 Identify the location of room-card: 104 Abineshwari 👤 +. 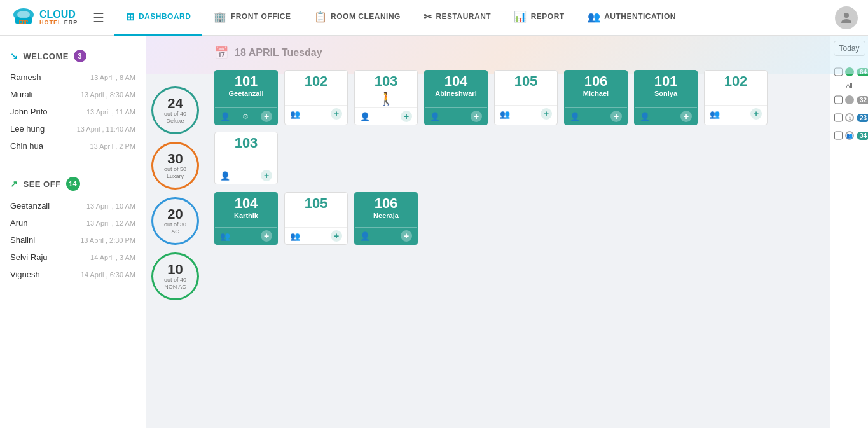
(456, 98).